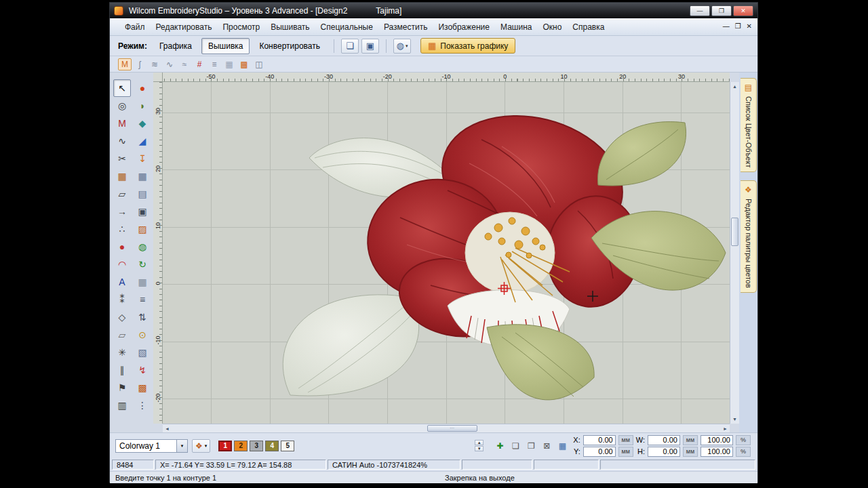 This screenshot has width=868, height=488. What do you see at coordinates (142, 247) in the screenshot?
I see `tool-icon: ◍` at bounding box center [142, 247].